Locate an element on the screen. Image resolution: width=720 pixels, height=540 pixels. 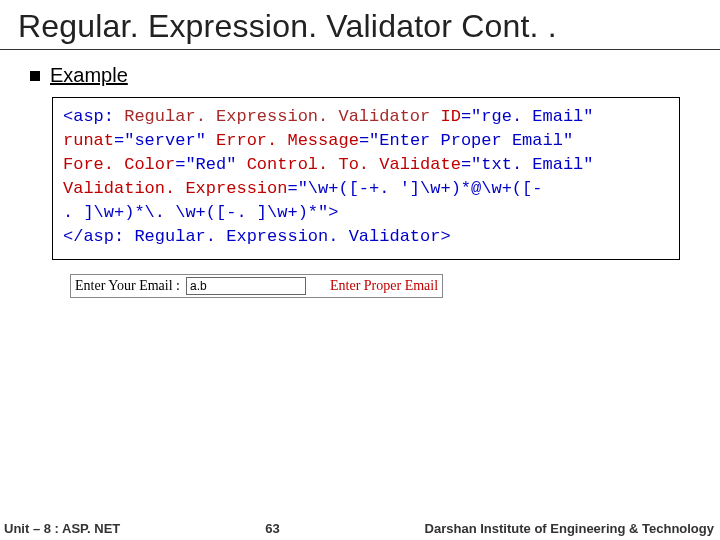
code-token: ="txt. Email" is located at coordinates (528, 164).